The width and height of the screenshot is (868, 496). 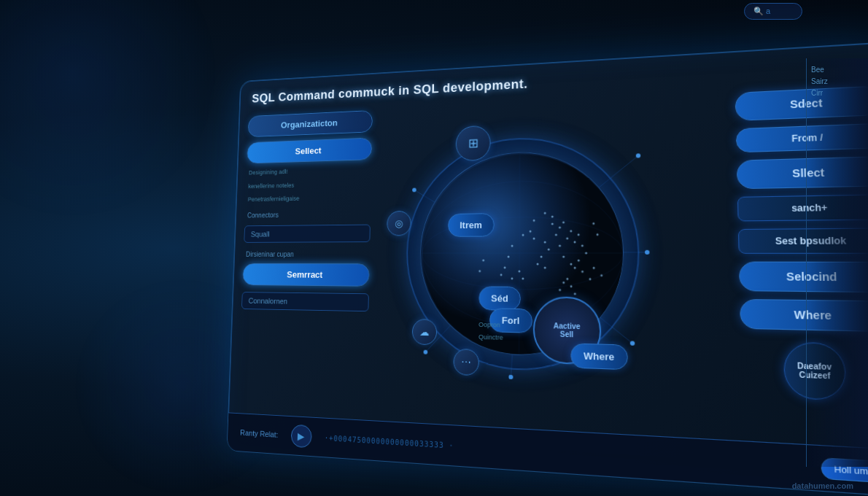 I want to click on description-1: Designining adl!, so click(x=309, y=171).